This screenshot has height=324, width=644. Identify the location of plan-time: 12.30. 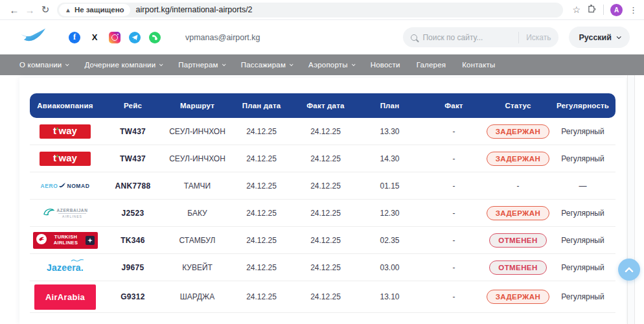
(390, 213).